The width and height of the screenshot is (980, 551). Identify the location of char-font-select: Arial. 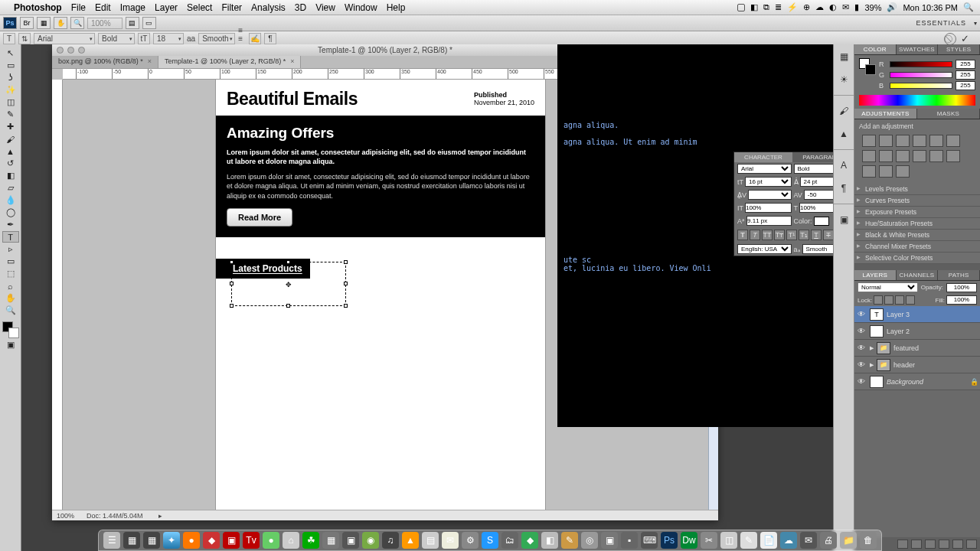
(764, 168).